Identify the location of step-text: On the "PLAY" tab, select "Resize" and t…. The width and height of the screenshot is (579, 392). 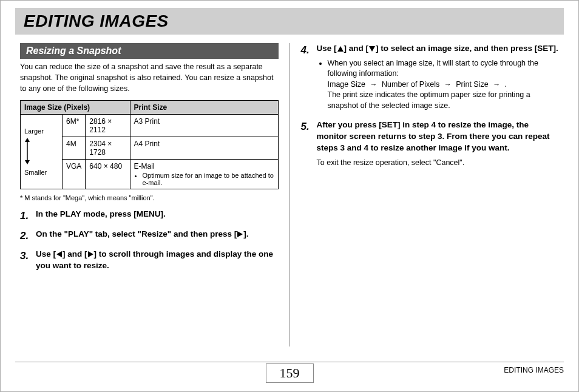
(142, 234).